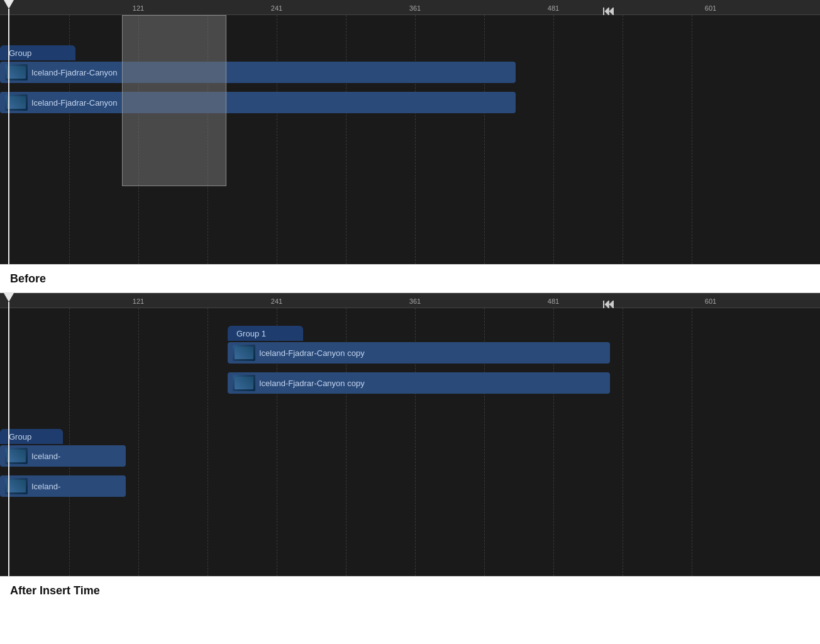  Describe the element at coordinates (258, 79) in the screenshot. I see `group-before: Group Iceland-Fjadrar-Canyon Iceland-Fja…` at that location.